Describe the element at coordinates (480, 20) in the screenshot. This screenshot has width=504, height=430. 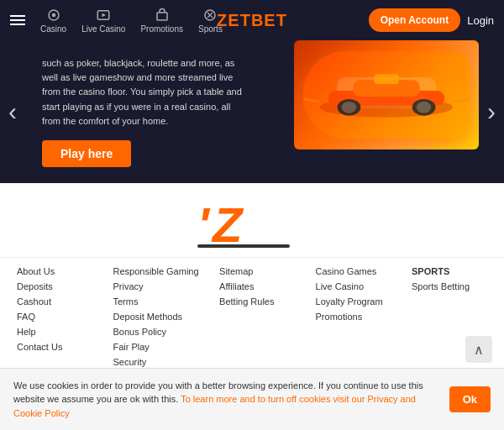
I see `login-button: Login` at that location.